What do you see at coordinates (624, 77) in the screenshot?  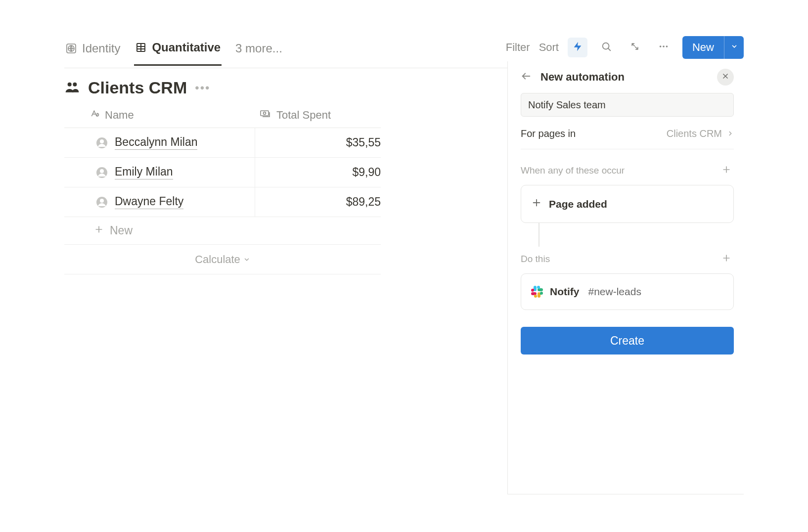 I see `panel-title: New automation` at bounding box center [624, 77].